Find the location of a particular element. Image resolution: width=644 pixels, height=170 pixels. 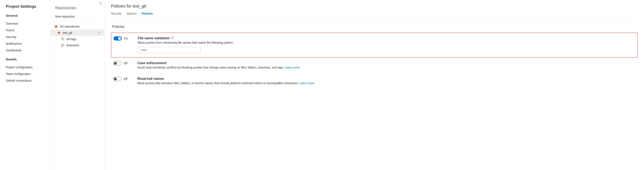

settings-sidebar: Project Settings General Overview Teams … is located at coordinates (25, 85).